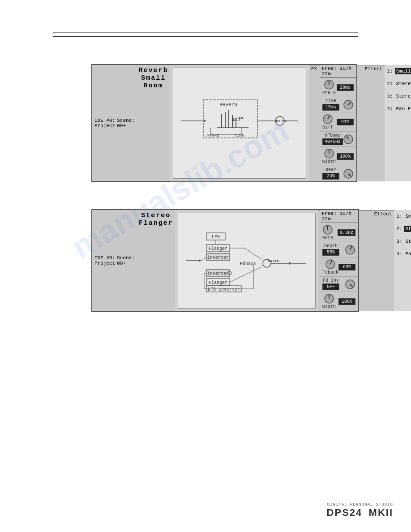 This screenshot has height=532, width=411. I want to click on panel1-param-diff: Diff 91%, so click(338, 122).